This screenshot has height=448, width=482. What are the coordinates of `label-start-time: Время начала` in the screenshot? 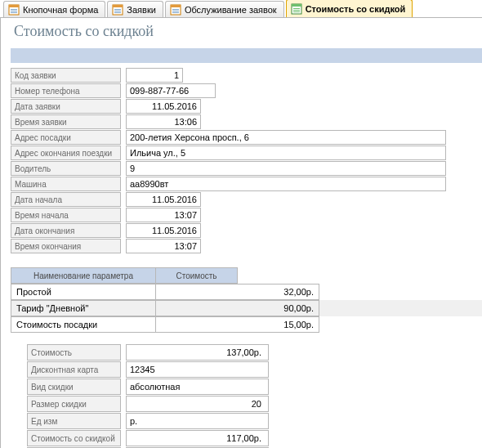 It's located at (65, 215).